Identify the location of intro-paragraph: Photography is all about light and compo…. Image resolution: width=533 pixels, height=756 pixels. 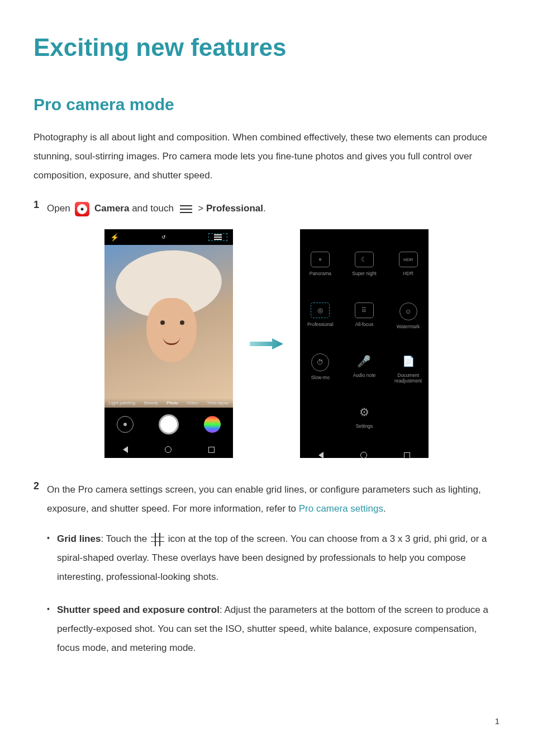
(266, 157).